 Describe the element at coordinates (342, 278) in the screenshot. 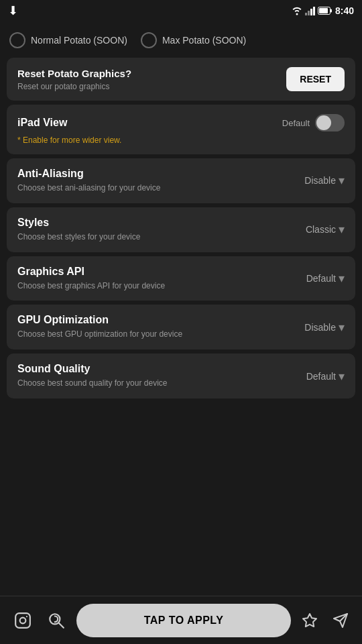

I see `graphics-api-arrow: ▾` at that location.